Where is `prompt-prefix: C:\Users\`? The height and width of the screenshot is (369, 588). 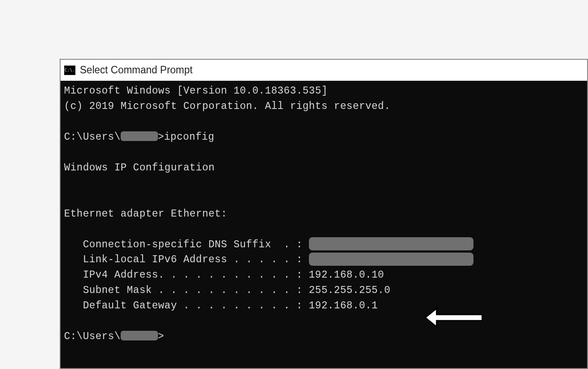 prompt-prefix: C:\Users\ is located at coordinates (92, 137).